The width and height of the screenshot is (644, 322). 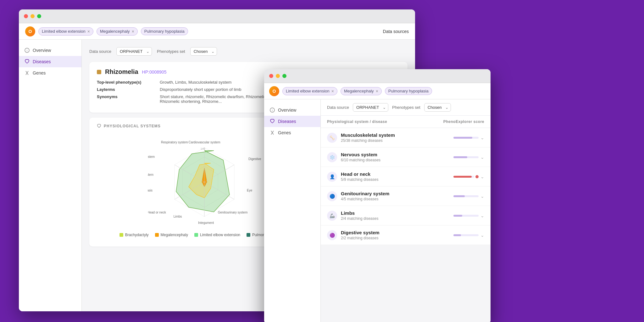 I want to click on second-info-icon: i, so click(x=272, y=110).